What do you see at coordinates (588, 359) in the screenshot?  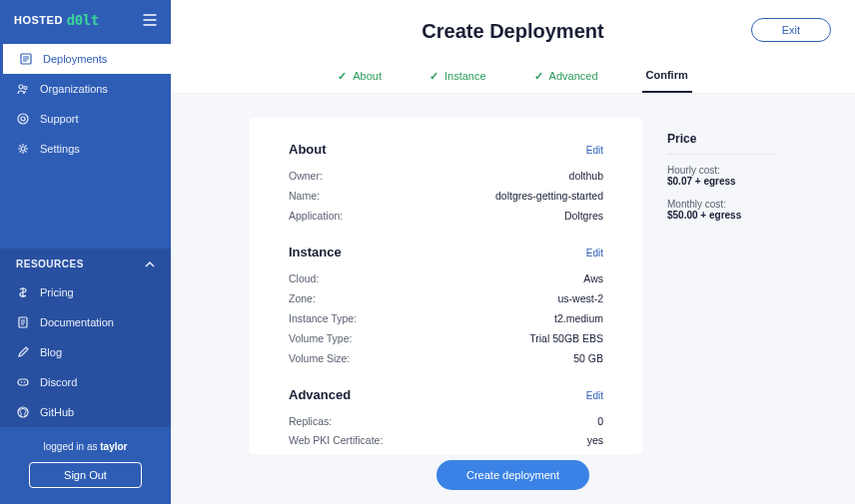 I see `instance-vsize-value: 50 GB` at bounding box center [588, 359].